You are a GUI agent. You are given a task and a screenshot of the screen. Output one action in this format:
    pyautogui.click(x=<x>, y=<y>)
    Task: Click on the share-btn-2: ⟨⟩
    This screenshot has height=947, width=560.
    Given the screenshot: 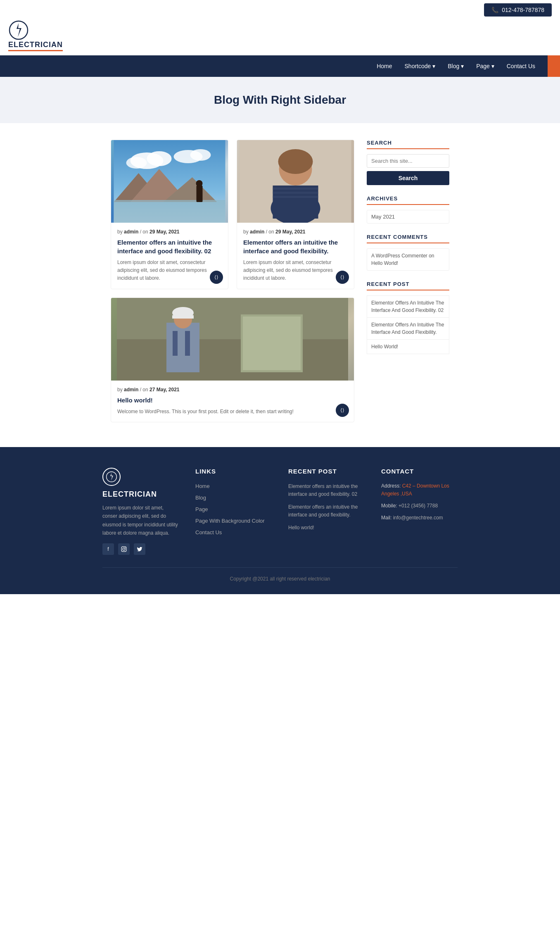 What is the action you would take?
    pyautogui.click(x=342, y=277)
    